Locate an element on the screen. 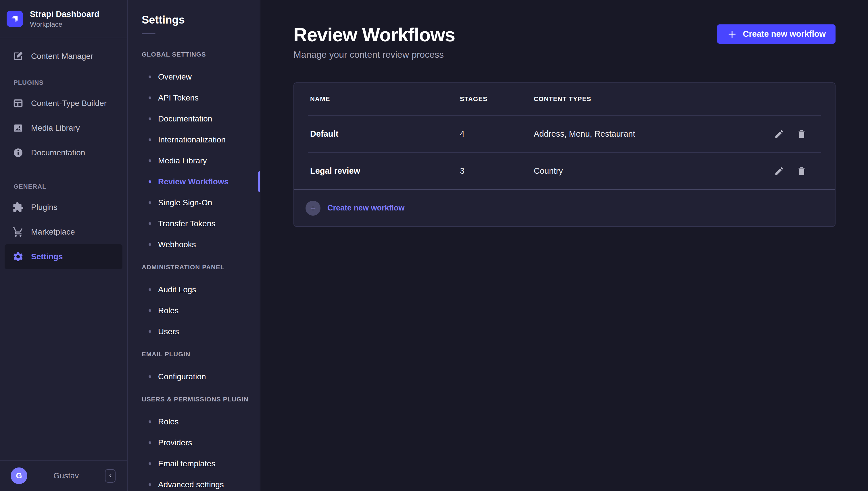 The height and width of the screenshot is (491, 868). sidebar-item-media-library: Media Library is located at coordinates (63, 128).